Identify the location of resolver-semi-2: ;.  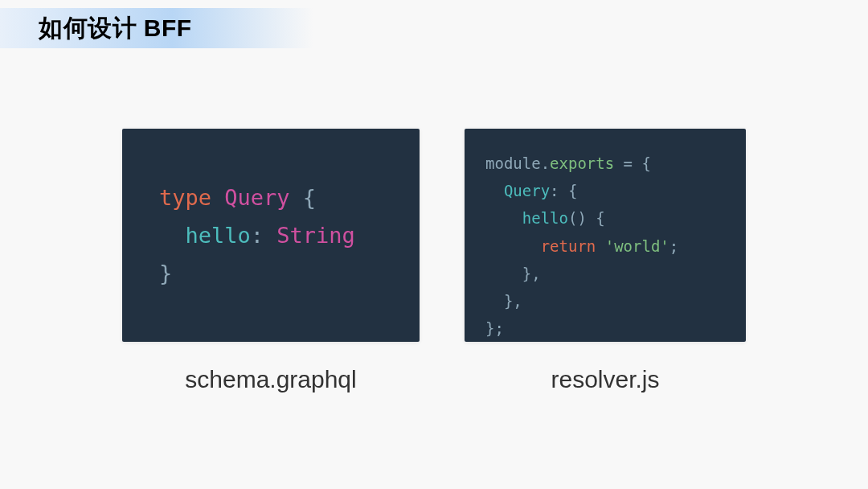
(498, 328).